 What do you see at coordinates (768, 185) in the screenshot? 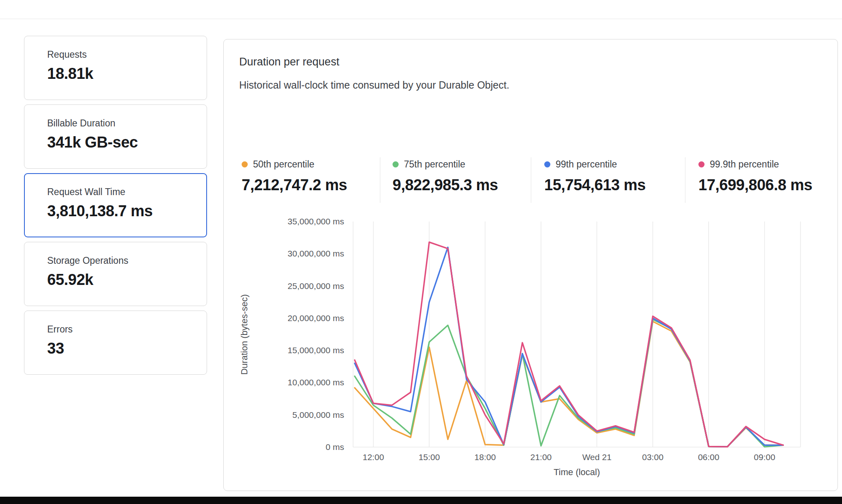
I see `legend-value: 17,699,806.8 ms` at bounding box center [768, 185].